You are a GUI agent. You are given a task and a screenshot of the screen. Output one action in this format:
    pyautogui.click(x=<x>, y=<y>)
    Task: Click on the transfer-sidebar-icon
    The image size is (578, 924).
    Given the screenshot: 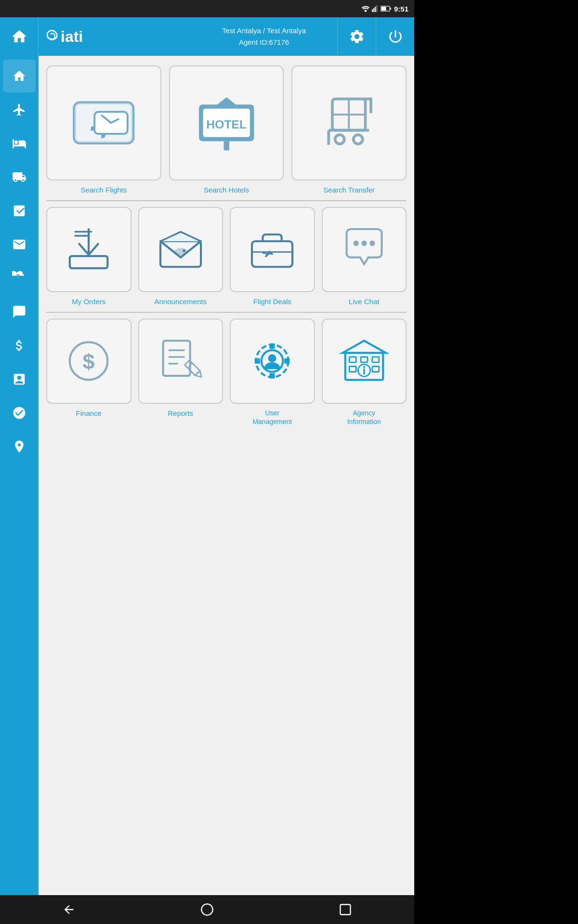 What is the action you would take?
    pyautogui.click(x=19, y=177)
    